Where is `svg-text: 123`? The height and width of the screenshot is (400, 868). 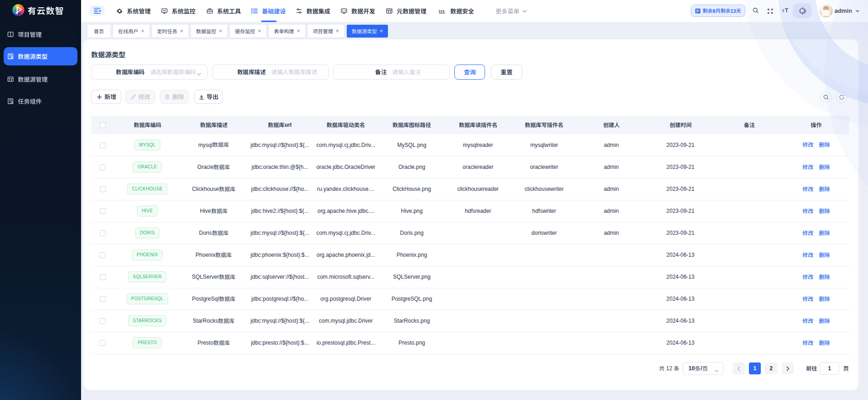 svg-text: 123 is located at coordinates (442, 11).